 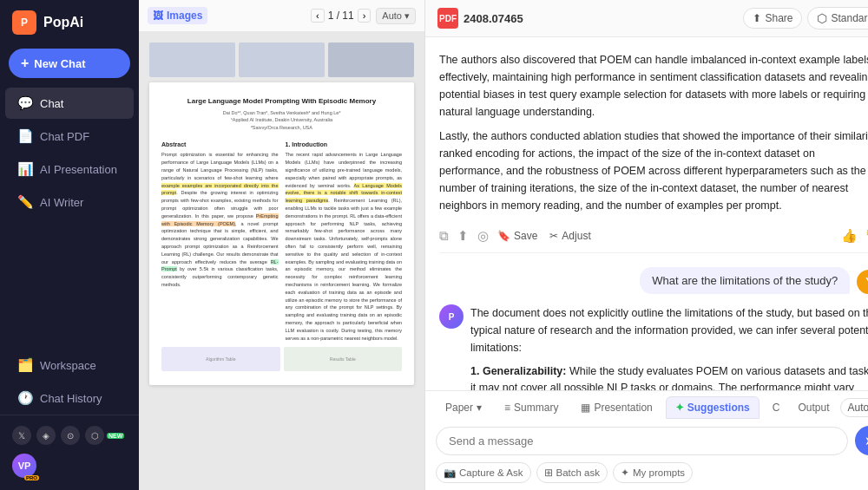 I want to click on summary-tab-icon: ≡, so click(x=507, y=408).